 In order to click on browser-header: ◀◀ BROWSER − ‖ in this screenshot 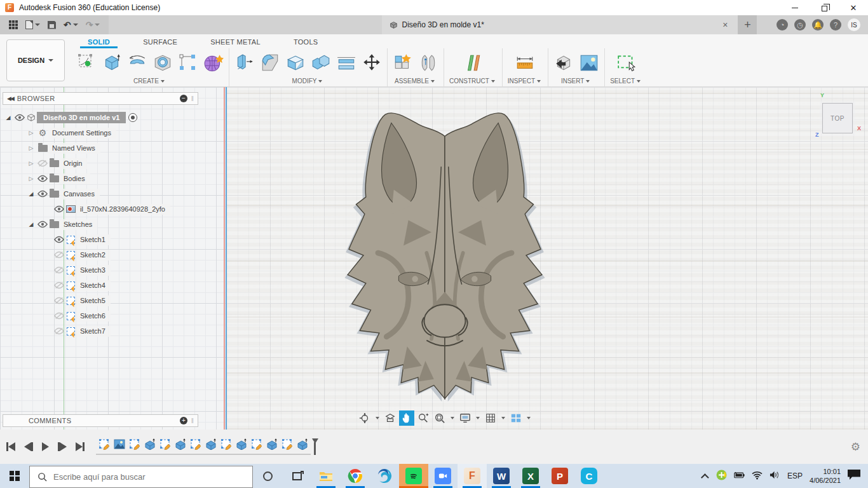, I will do `click(100, 98)`.